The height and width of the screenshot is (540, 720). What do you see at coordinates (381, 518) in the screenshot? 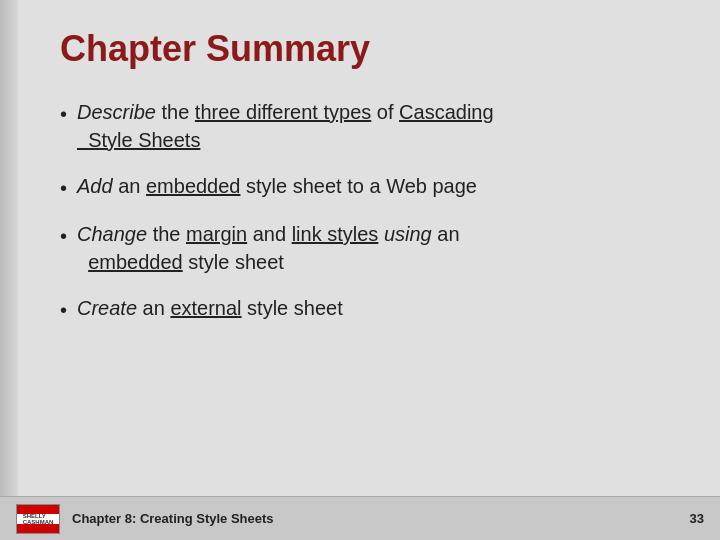
I see `footer-chapter-text: Chapter 8: Creating Style Sheets` at bounding box center [381, 518].